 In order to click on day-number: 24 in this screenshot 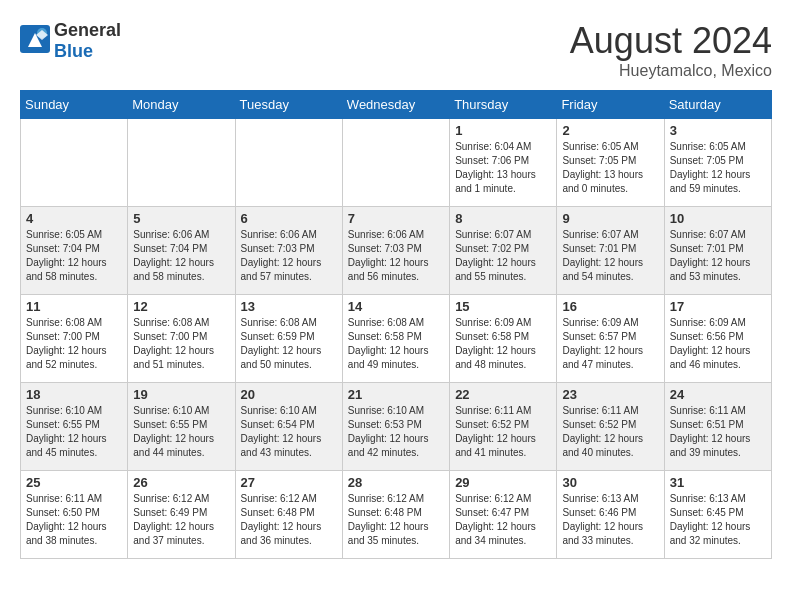, I will do `click(718, 394)`.